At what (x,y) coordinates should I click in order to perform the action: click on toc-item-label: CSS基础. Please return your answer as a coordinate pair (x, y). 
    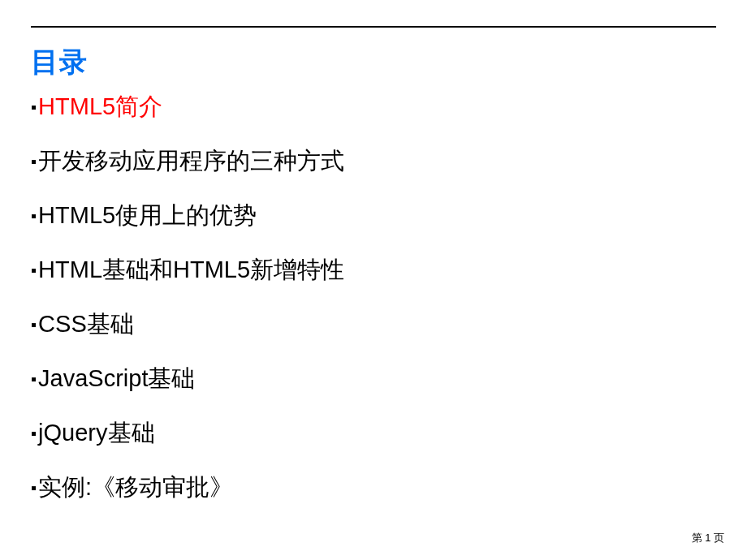
    Looking at the image, I should click on (86, 324).